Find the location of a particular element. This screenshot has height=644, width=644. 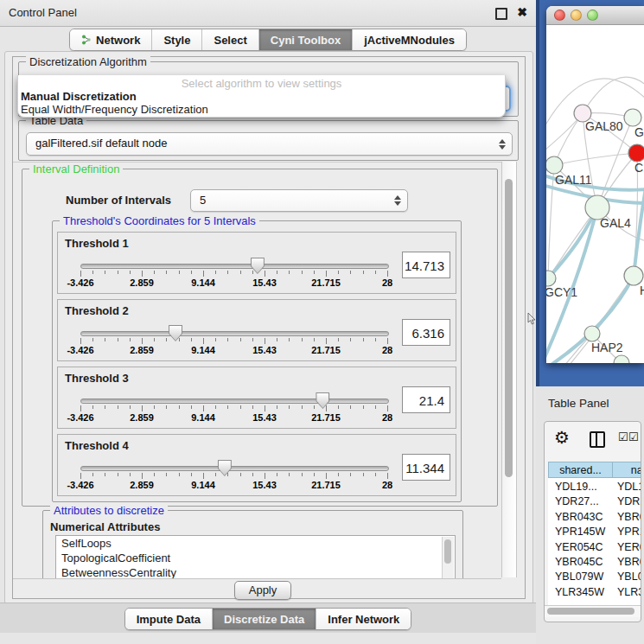

list-scrollbar-thumb is located at coordinates (448, 552).